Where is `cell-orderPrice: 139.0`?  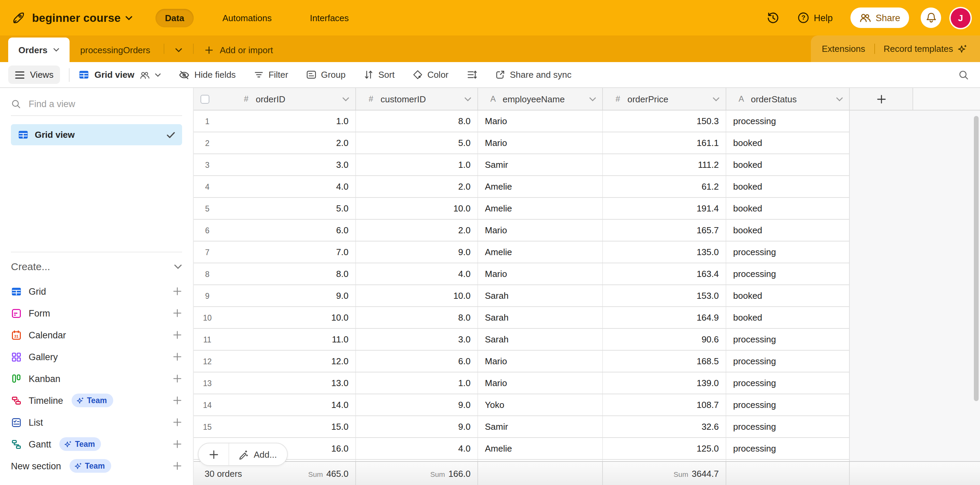 cell-orderPrice: 139.0 is located at coordinates (665, 383).